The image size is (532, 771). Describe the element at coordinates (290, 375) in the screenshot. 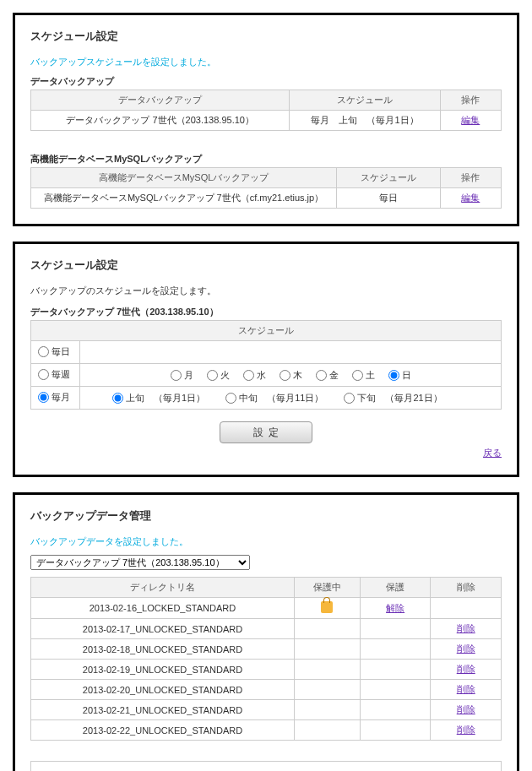

I see `weekday-options: 月 火 水 木 金 土 日` at that location.